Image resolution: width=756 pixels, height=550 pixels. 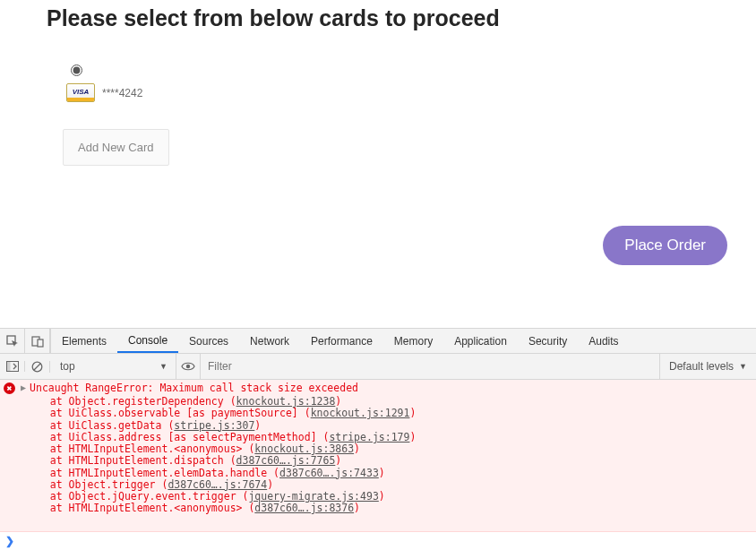 I want to click on log-levels-label: Default levels, so click(x=701, y=366).